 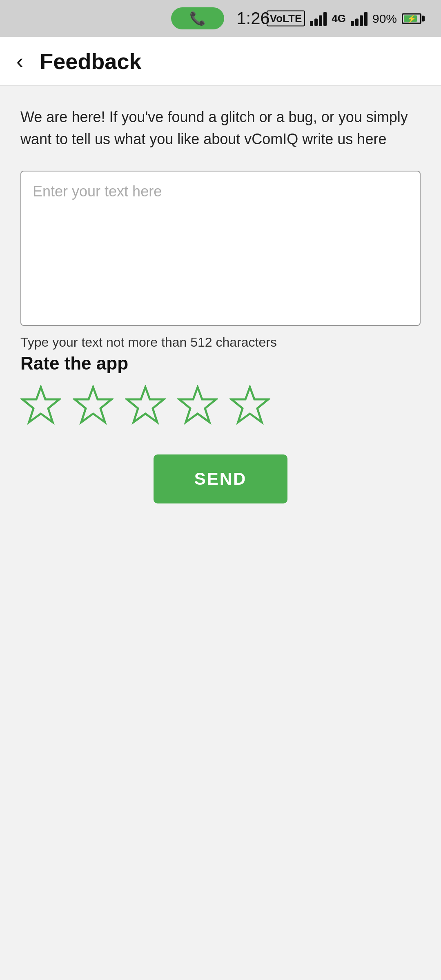 What do you see at coordinates (220, 479) in the screenshot?
I see `send-button-wrapper: SEND` at bounding box center [220, 479].